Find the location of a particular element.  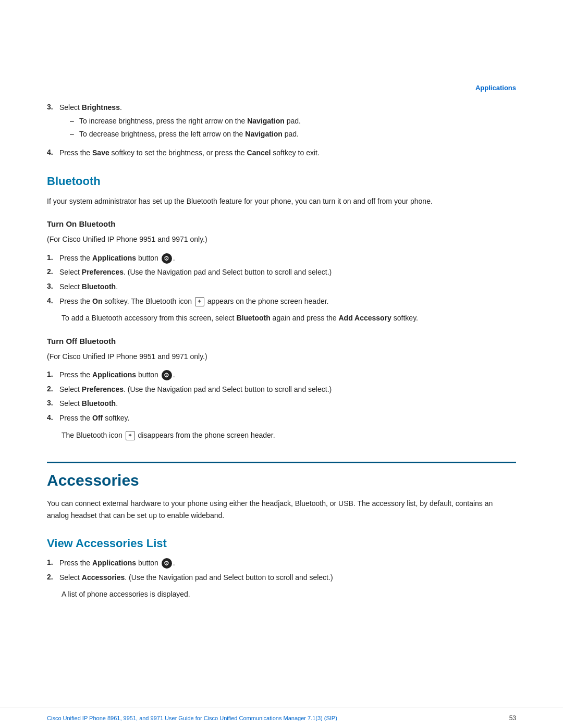

brightness-decrease-text: To decrease brightness, press the left a… is located at coordinates (189, 134).